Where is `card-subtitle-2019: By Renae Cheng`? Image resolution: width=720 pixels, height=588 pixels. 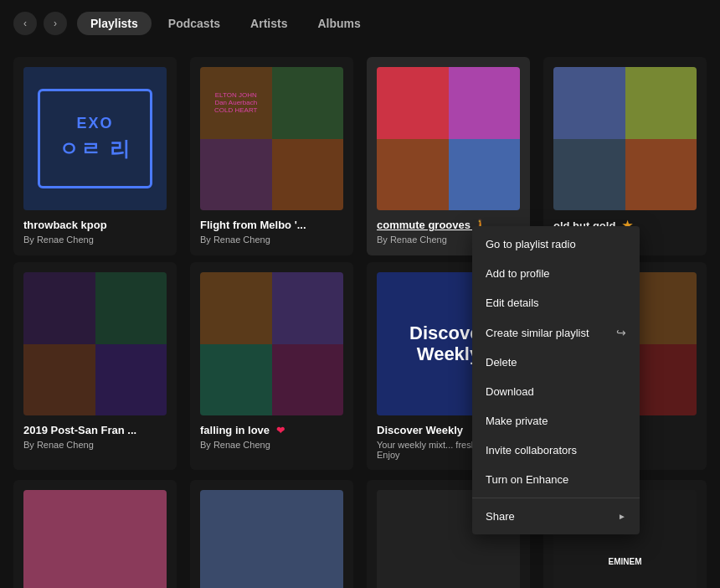
card-subtitle-2019: By Renae Cheng is located at coordinates (95, 445).